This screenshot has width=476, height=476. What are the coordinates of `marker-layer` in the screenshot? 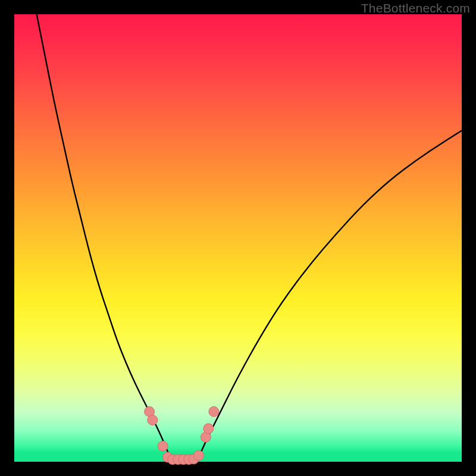 It's located at (182, 436).